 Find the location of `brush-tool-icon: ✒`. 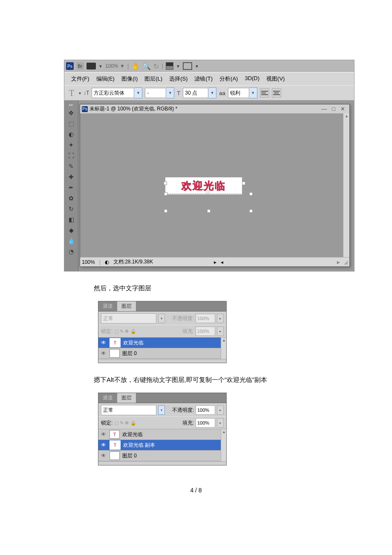

brush-tool-icon: ✒ is located at coordinates (71, 188).